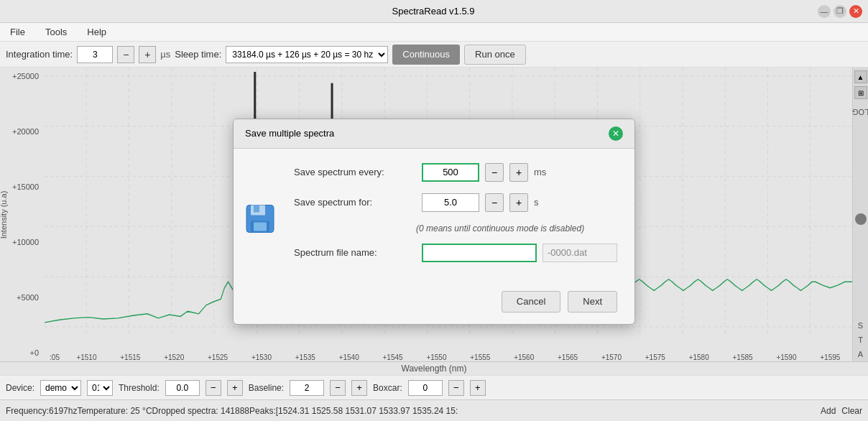 This screenshot has height=421, width=868. I want to click on integration-label: Integration time:, so click(39, 55).